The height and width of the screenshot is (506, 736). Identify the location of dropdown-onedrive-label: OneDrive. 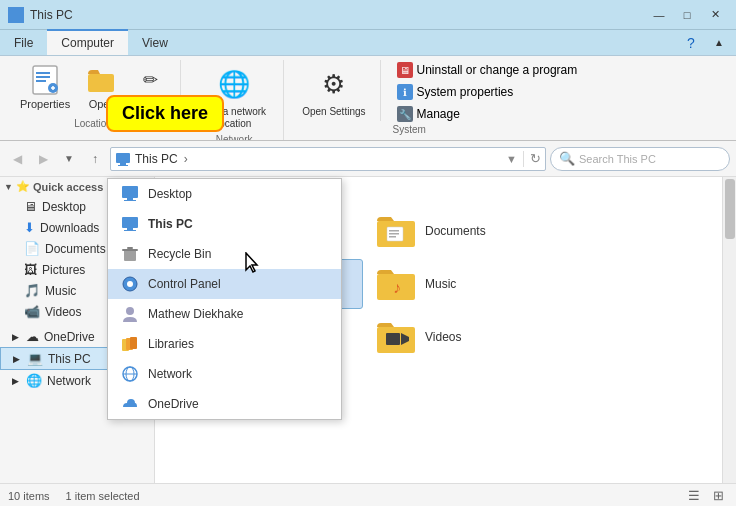
(174, 404).